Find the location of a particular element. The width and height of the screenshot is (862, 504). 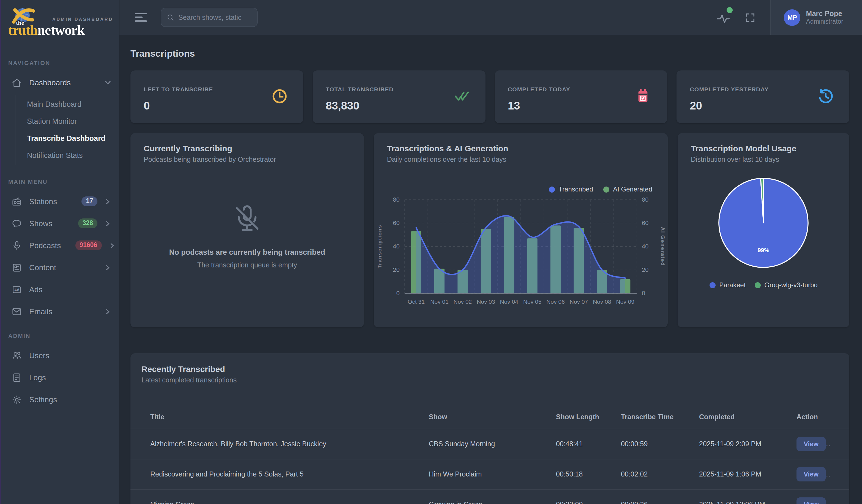

svg-text: Nov 09 is located at coordinates (625, 302).